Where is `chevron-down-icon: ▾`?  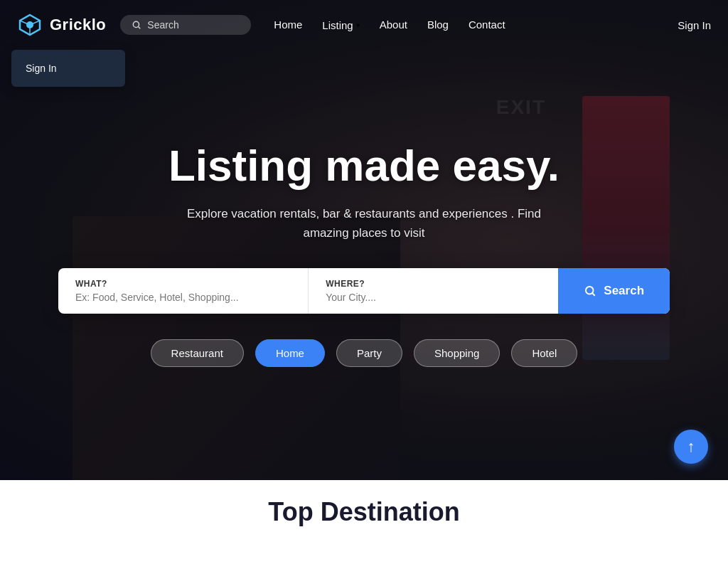
chevron-down-icon: ▾ is located at coordinates (358, 26).